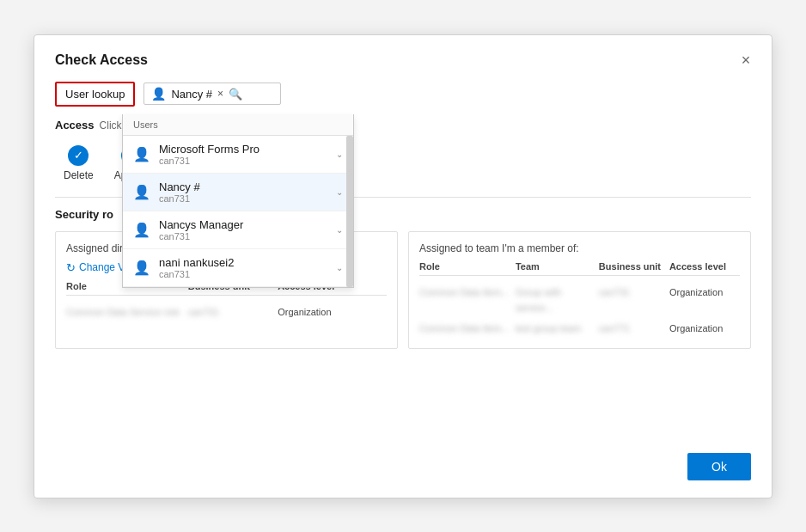 The width and height of the screenshot is (806, 532). Describe the element at coordinates (238, 201) in the screenshot. I see `user-dropdown: Users 👤 Microsoft Forms Pro can731 ⌄ 👤 N…` at that location.